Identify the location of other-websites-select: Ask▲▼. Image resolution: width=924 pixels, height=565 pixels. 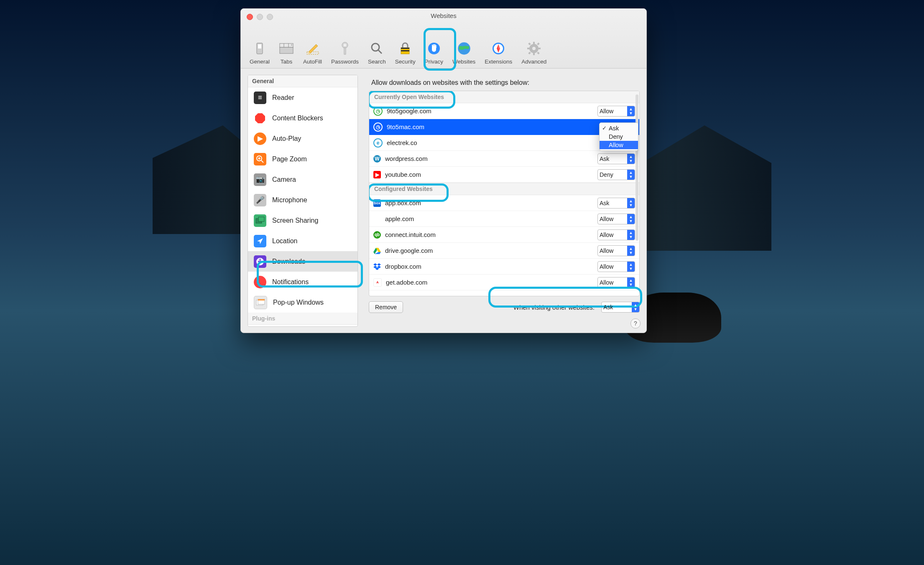
(620, 307).